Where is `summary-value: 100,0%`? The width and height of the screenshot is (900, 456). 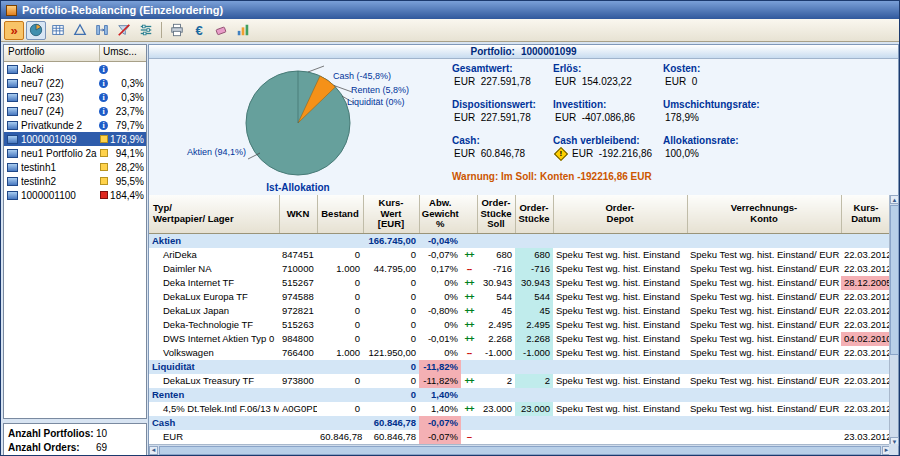
summary-value: 100,0% is located at coordinates (780, 154).